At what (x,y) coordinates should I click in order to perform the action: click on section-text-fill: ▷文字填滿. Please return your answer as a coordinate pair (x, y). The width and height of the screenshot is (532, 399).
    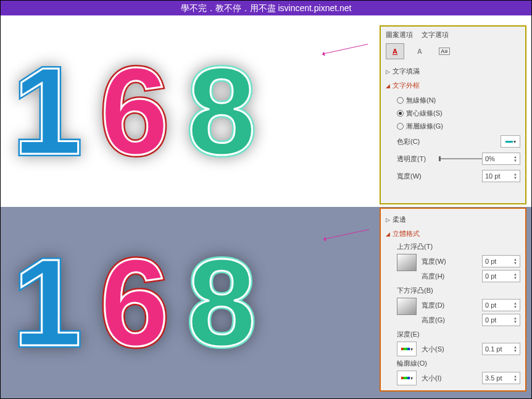
    Looking at the image, I should click on (453, 72).